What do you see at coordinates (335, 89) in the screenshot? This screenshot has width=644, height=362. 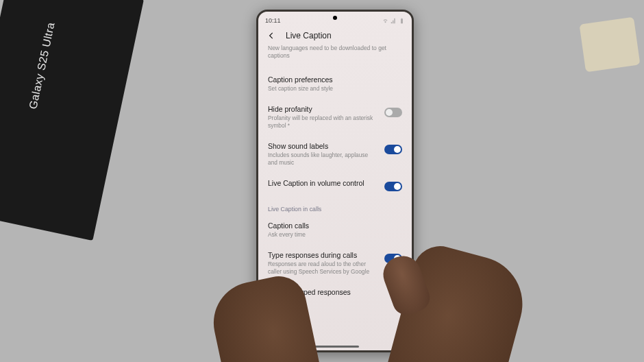 I see `item-subtitle: Set caption size and style` at bounding box center [335, 89].